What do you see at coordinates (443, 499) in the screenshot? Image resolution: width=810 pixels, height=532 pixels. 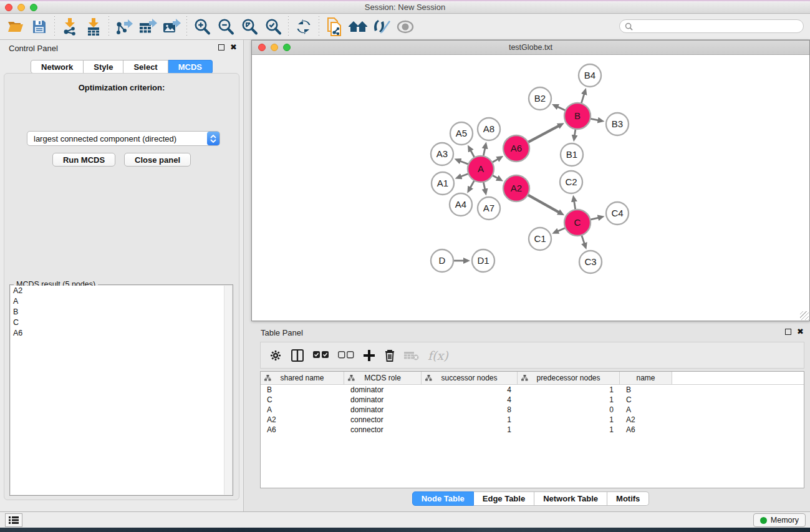 I see `tab-node-table: Node Table` at bounding box center [443, 499].